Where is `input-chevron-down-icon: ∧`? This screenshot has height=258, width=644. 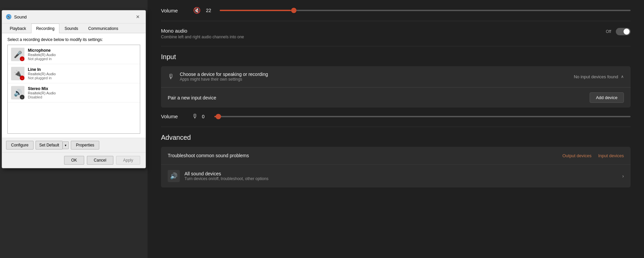
input-chevron-down-icon: ∧ is located at coordinates (623, 77).